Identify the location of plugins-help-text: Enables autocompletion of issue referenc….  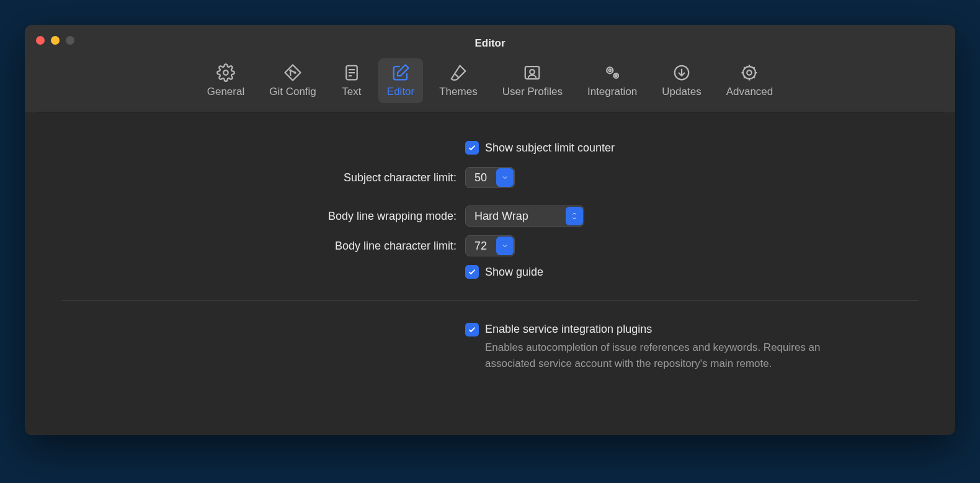
(677, 355).